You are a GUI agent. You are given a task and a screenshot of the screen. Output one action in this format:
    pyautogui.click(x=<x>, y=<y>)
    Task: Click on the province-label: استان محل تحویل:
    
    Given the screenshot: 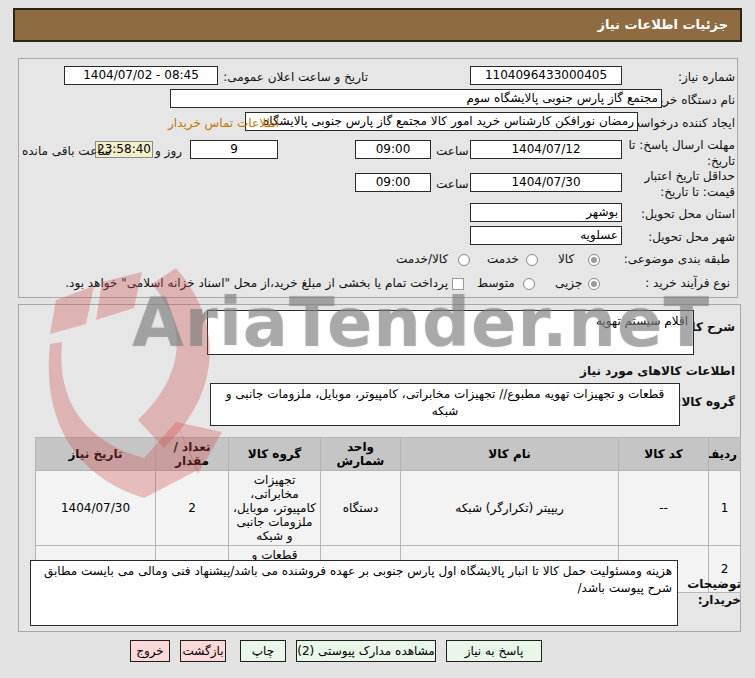 What is the action you would take?
    pyautogui.click(x=688, y=214)
    